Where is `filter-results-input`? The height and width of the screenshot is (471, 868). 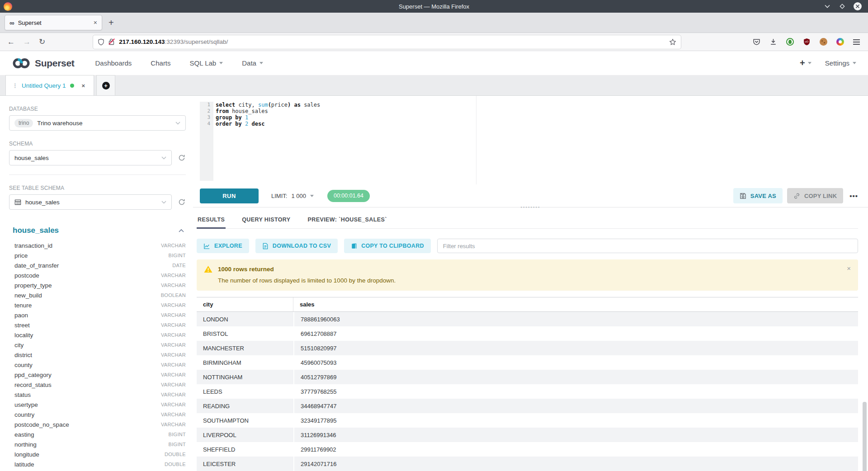 filter-results-input is located at coordinates (647, 246).